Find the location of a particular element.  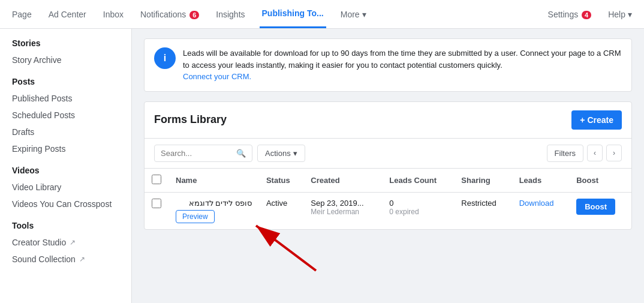

nav-item-settings: Settings 4 is located at coordinates (570, 14).